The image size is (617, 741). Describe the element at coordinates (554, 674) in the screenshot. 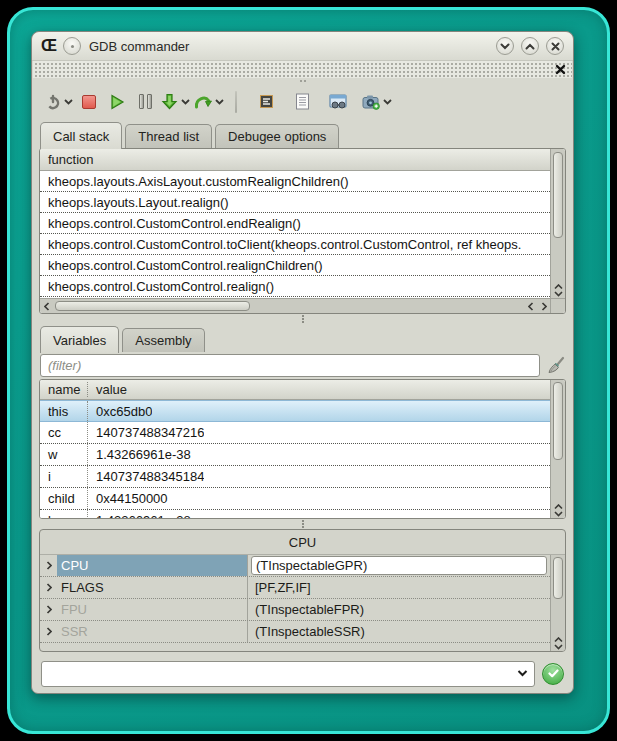

I see `check-icon` at that location.